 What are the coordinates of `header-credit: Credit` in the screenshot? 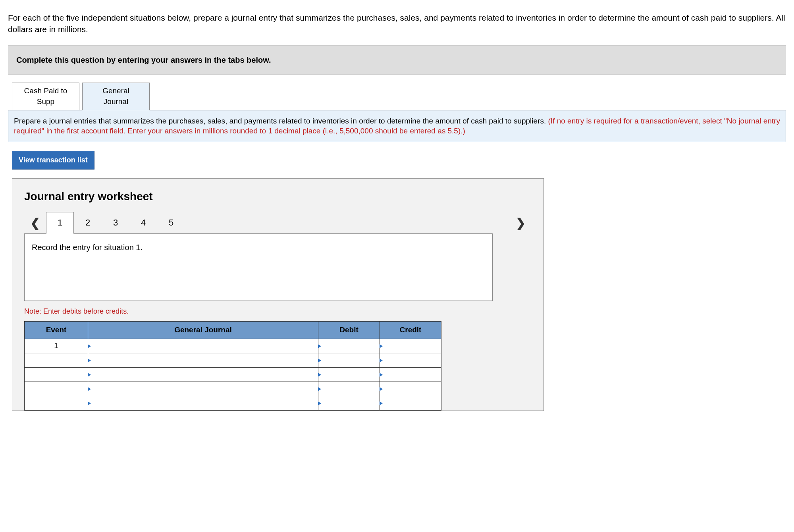 It's located at (410, 330).